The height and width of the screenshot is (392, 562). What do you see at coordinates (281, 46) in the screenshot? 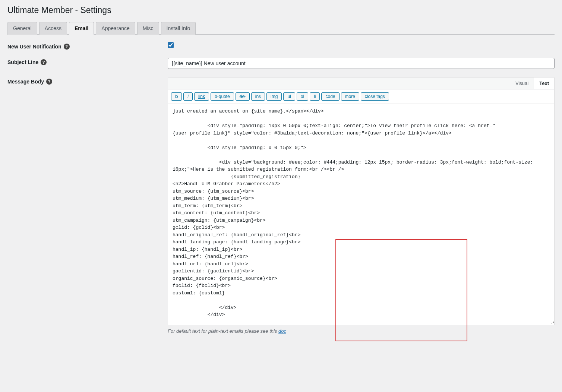
I see `row-new-user-notification: New User Notification ?` at bounding box center [281, 46].